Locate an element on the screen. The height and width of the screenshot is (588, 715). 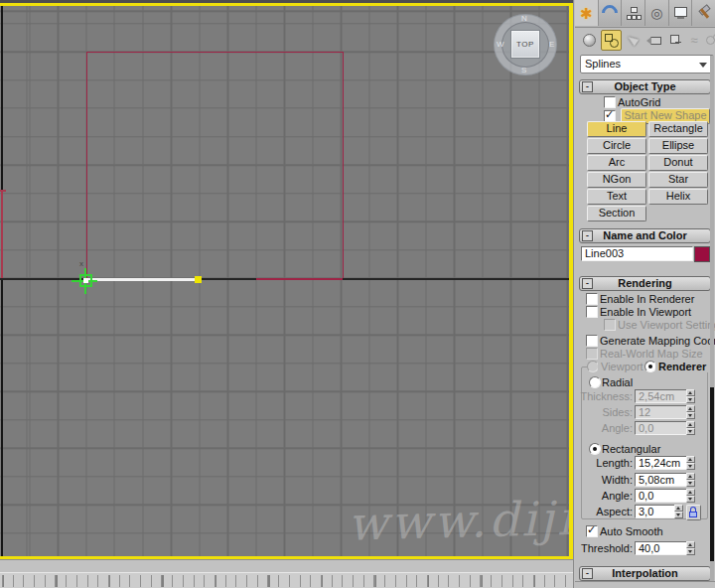
tab-modify is located at coordinates (611, 13).